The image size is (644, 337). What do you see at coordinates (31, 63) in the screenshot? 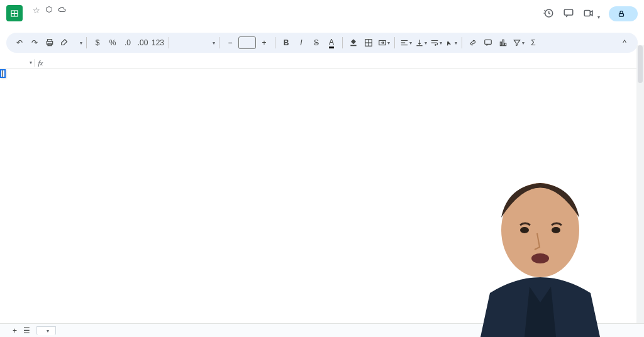
I see `name-box-dropdown: ▾` at bounding box center [31, 63].